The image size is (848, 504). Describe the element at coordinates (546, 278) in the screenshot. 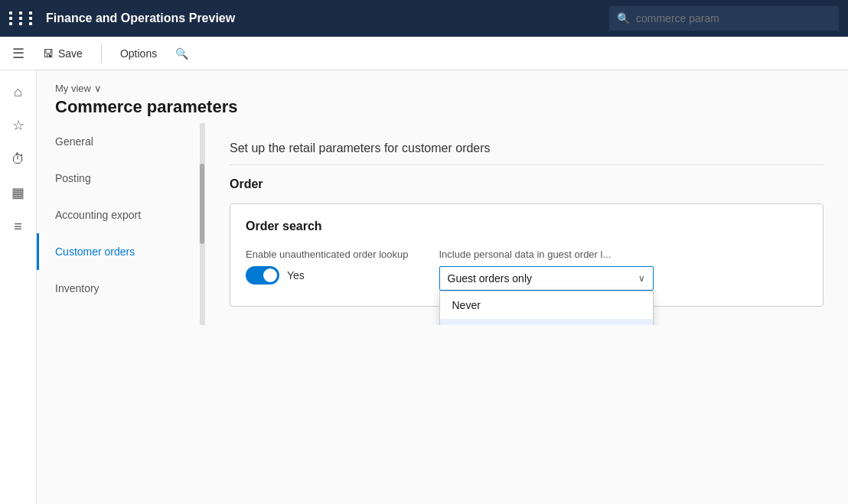

I see `include-data-dropdown: Guest orders only ∨` at that location.